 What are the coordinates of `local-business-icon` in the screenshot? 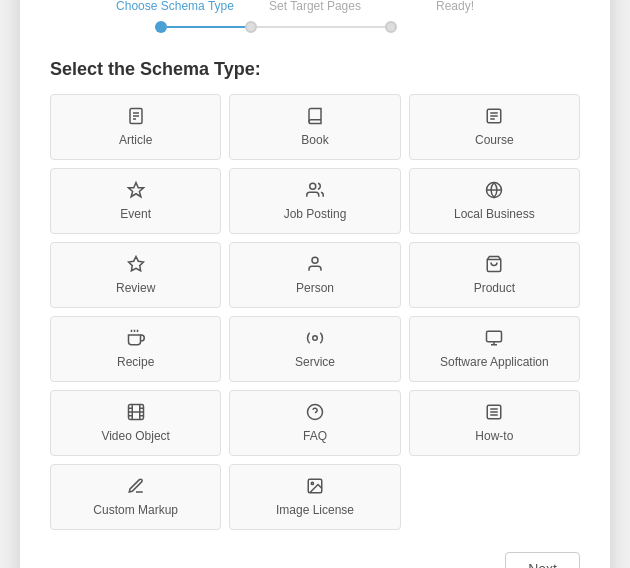 It's located at (494, 192).